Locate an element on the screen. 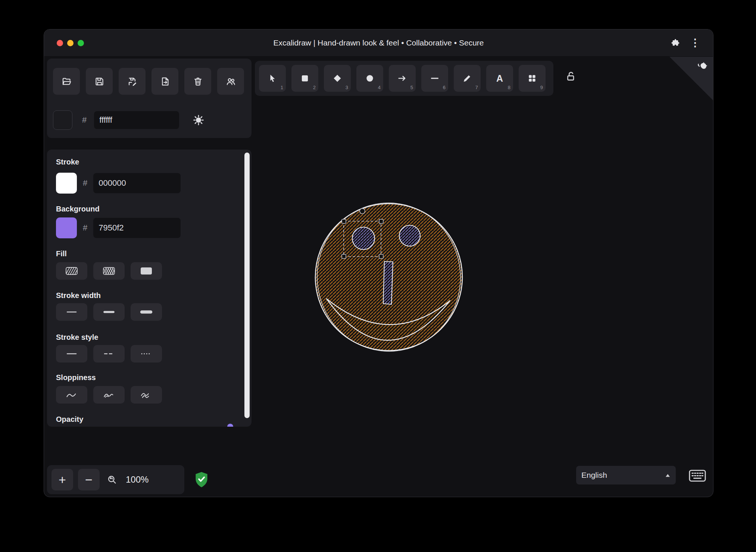 The width and height of the screenshot is (756, 552). tool-selection: 1 is located at coordinates (272, 78).